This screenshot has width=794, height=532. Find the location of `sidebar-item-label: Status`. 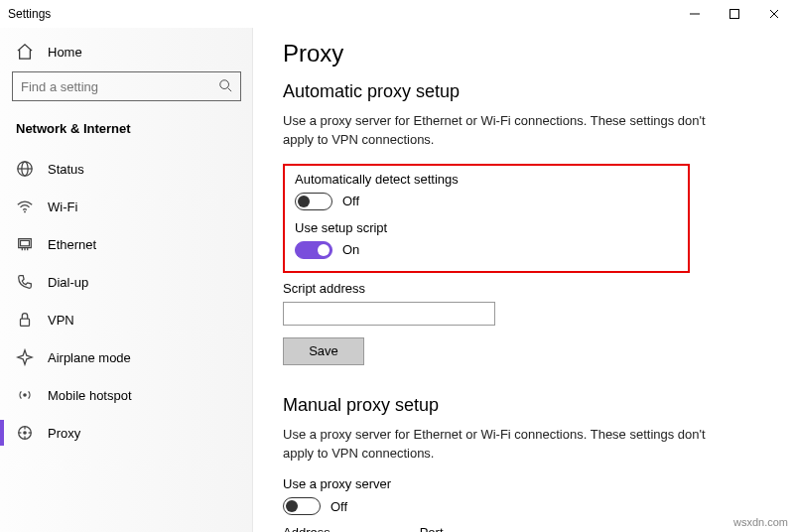

sidebar-item-label: Status is located at coordinates (66, 169).